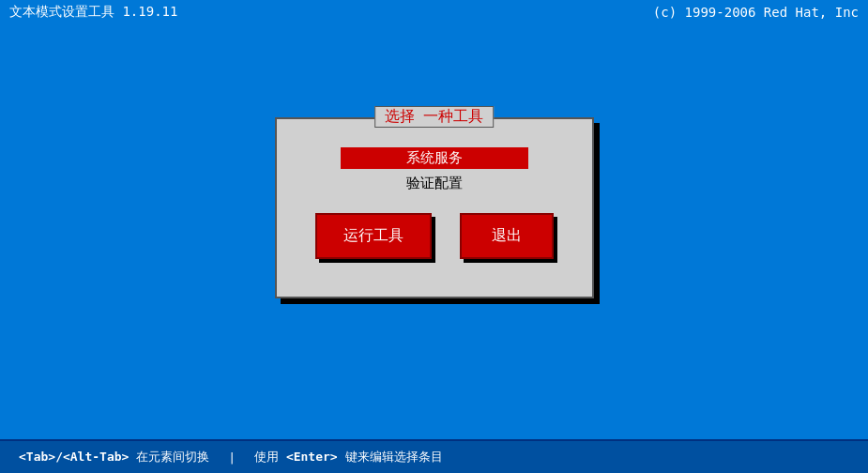 Image resolution: width=868 pixels, height=473 pixels. Describe the element at coordinates (173, 456) in the screenshot. I see `footer-hint1-text: 在元素间切换` at that location.